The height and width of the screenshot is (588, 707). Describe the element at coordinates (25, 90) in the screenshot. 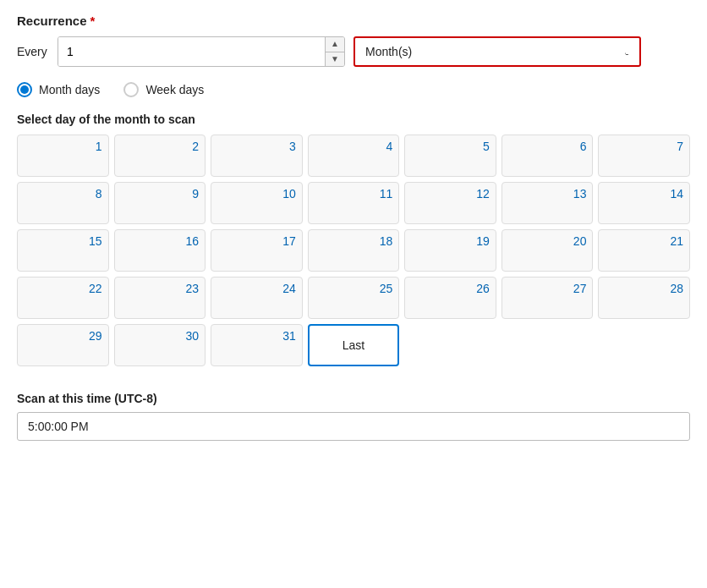

I see `radio-circle-month-days` at that location.